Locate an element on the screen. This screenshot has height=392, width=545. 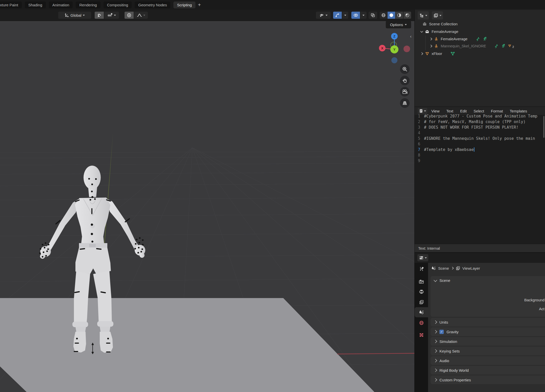
panel-rigid-body-world: Rigid Body World is located at coordinates (488, 370).